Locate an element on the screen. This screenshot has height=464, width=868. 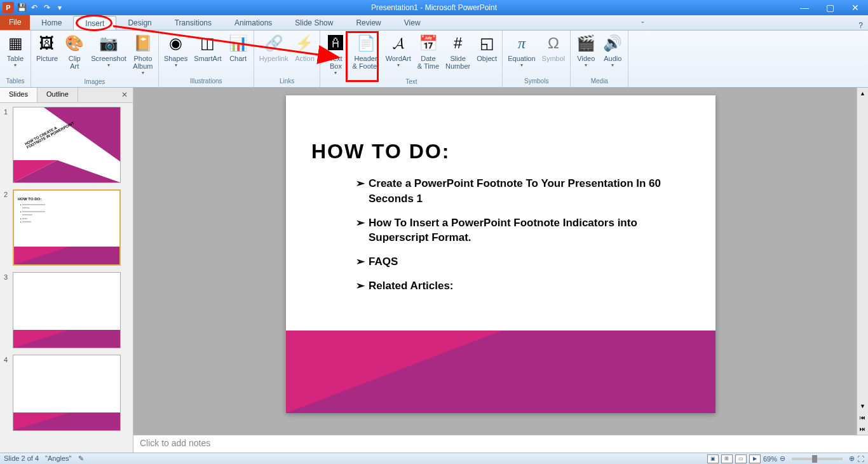
slide-background-shape is located at coordinates (501, 372).